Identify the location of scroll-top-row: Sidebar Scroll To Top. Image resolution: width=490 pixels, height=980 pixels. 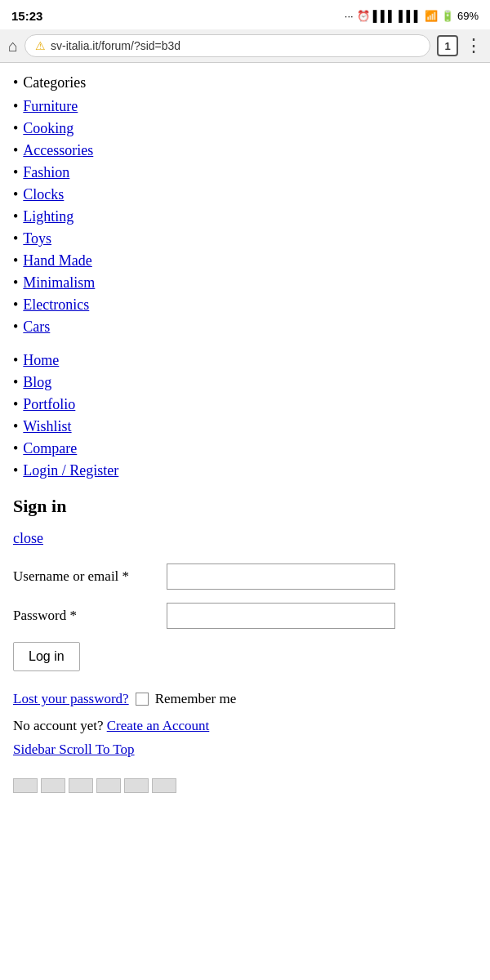
(245, 750).